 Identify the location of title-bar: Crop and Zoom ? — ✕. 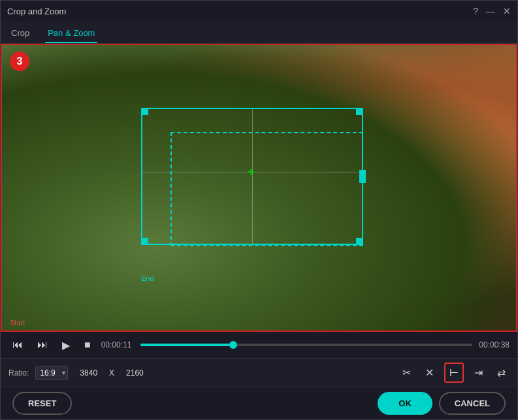
(259, 11).